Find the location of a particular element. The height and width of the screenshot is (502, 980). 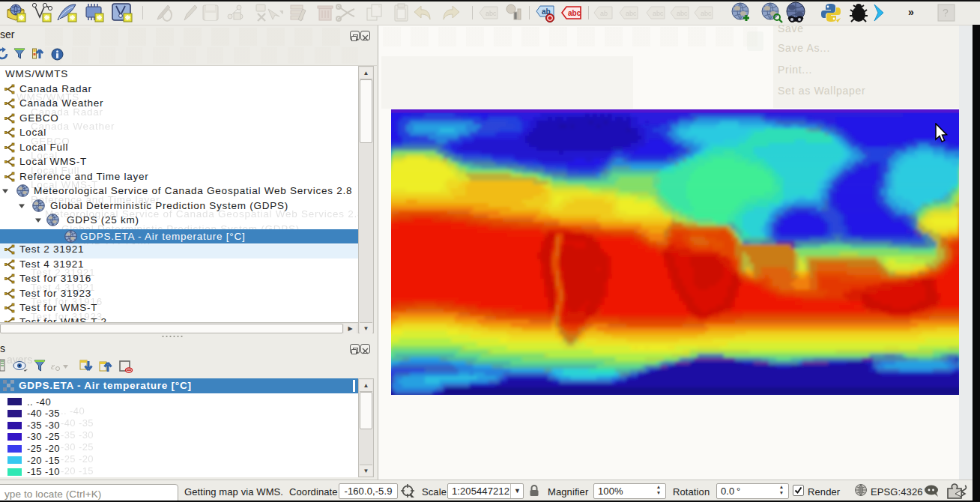

svg-text: ε is located at coordinates (53, 366).